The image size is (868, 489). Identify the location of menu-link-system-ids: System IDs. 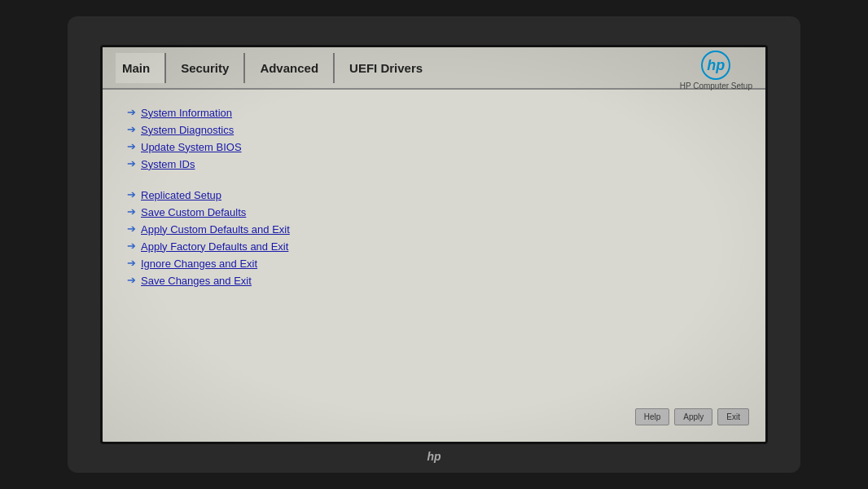
(168, 165).